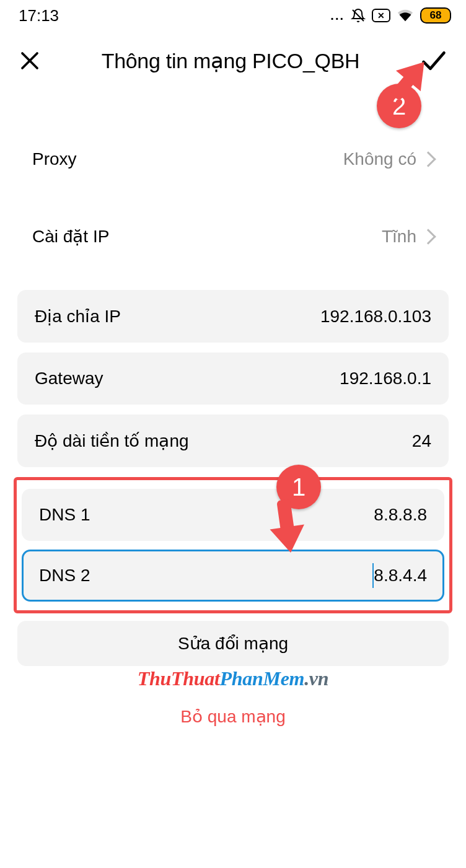 This screenshot has width=466, height=868. What do you see at coordinates (233, 379) in the screenshot?
I see `gateway-field: Gateway 192.168.0.1` at bounding box center [233, 379].